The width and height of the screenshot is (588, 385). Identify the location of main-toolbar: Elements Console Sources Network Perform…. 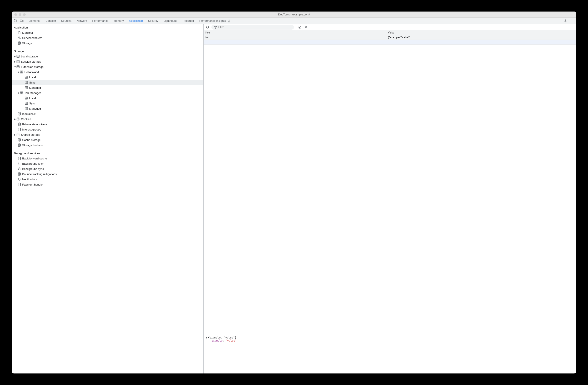
(294, 21).